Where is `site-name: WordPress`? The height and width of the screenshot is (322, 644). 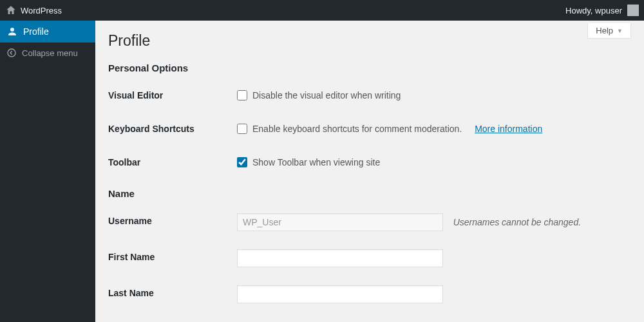
site-name: WordPress is located at coordinates (41, 10).